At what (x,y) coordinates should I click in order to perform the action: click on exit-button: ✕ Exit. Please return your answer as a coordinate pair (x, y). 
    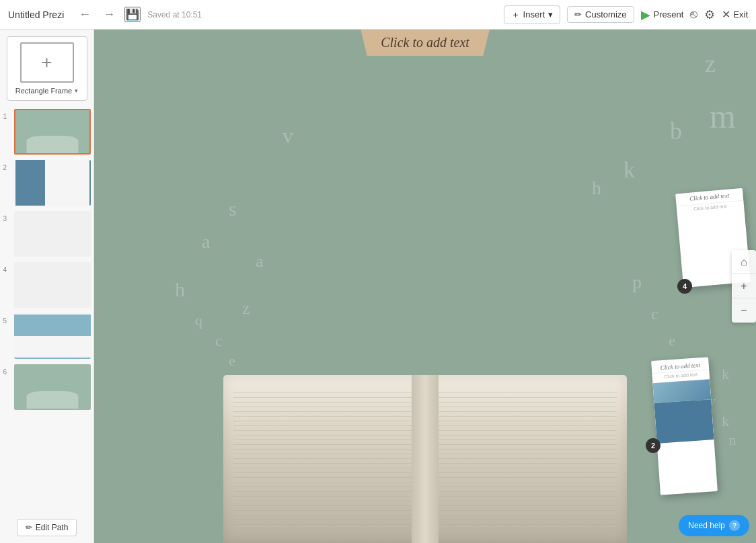
    Looking at the image, I should click on (734, 15).